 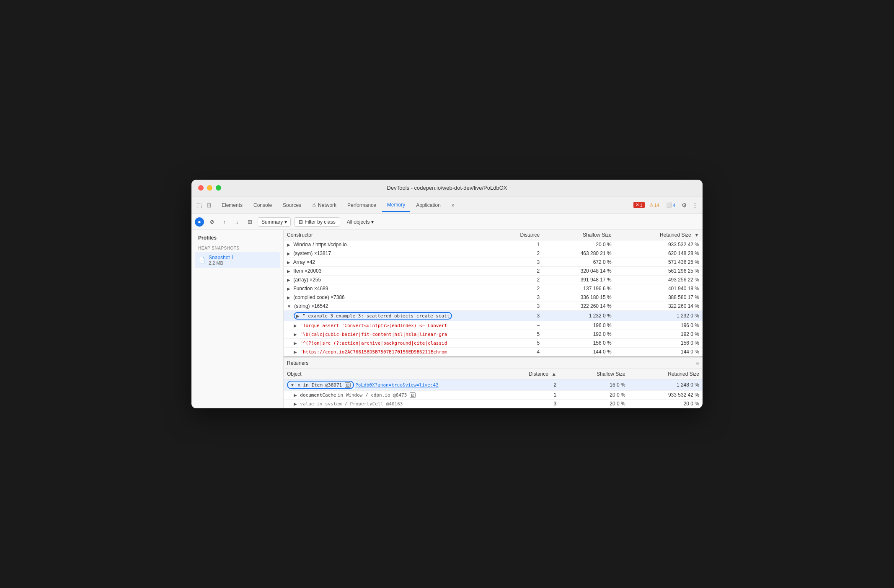 What do you see at coordinates (639, 205) in the screenshot?
I see `error-badge: ✕ 1` at bounding box center [639, 205].